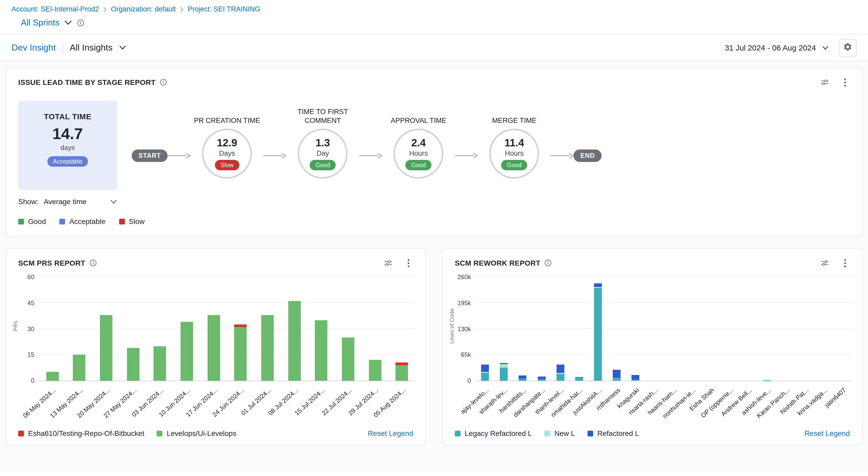 The height and width of the screenshot is (476, 868). What do you see at coordinates (241, 329) in the screenshot?
I see `bar-24 Jun 2024...` at bounding box center [241, 329].